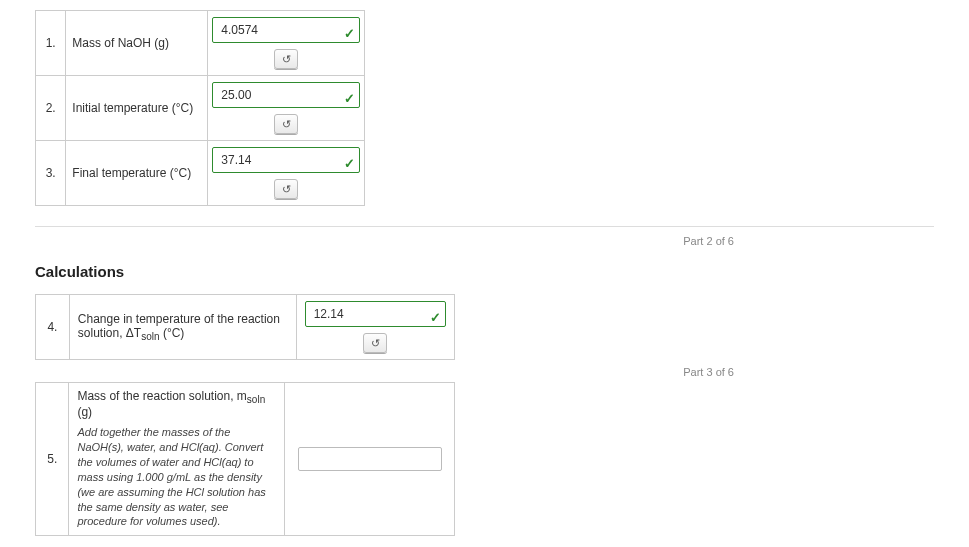  Describe the element at coordinates (286, 95) in the screenshot. I see `answer-box: 25.00 ✓` at that location.